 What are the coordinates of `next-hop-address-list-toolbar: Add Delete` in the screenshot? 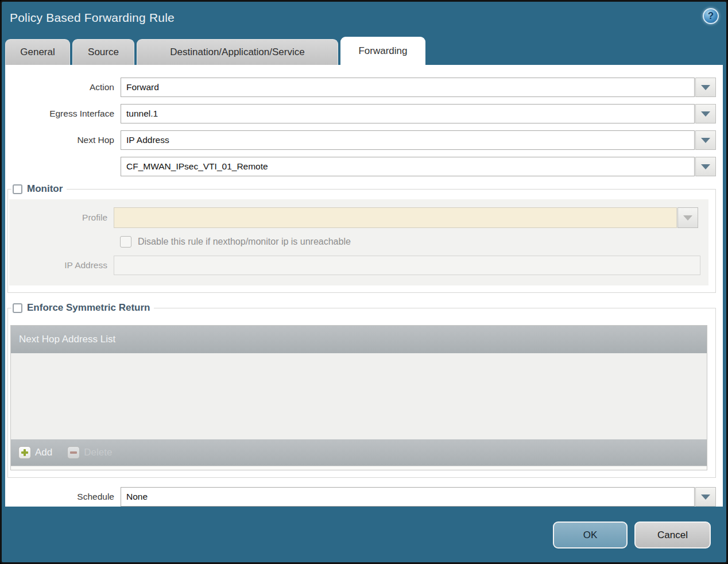 It's located at (359, 453).